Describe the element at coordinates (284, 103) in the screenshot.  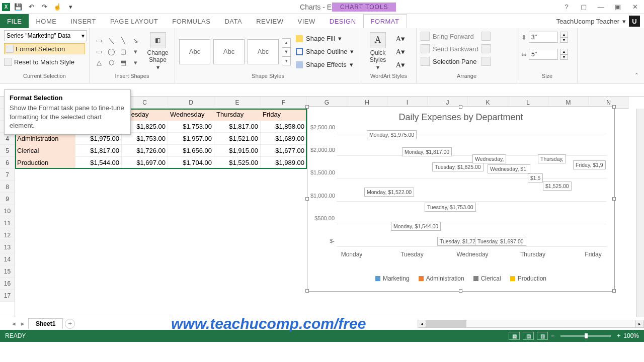
I see `column-header: F` at that location.